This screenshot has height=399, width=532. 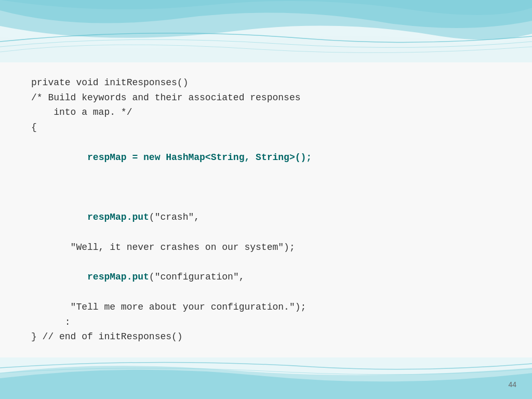 I want to click on code-line-2: /* Build keywords and their associated r…, so click(x=266, y=98).